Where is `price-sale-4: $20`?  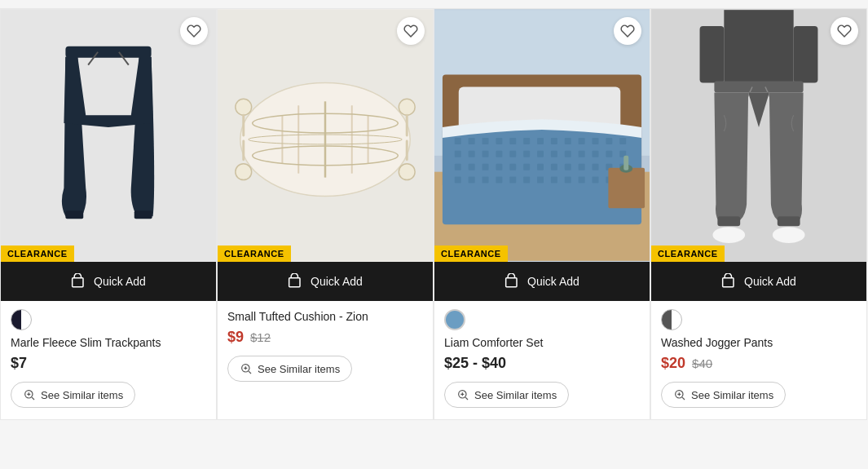
price-sale-4: $20 is located at coordinates (673, 364).